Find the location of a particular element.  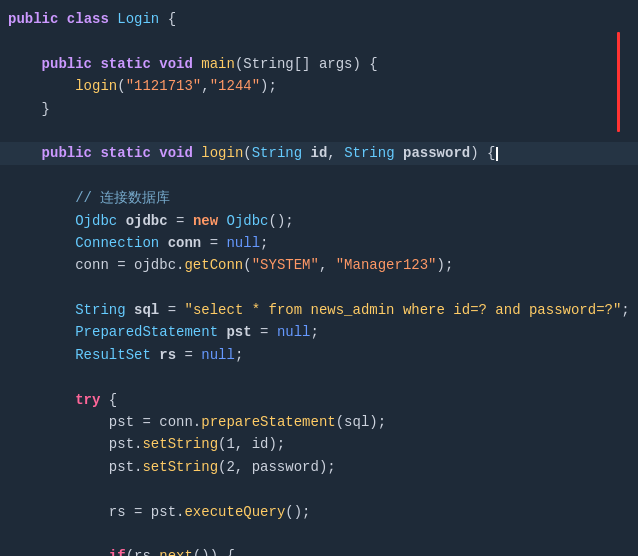

code-line-18: try { is located at coordinates (319, 400).